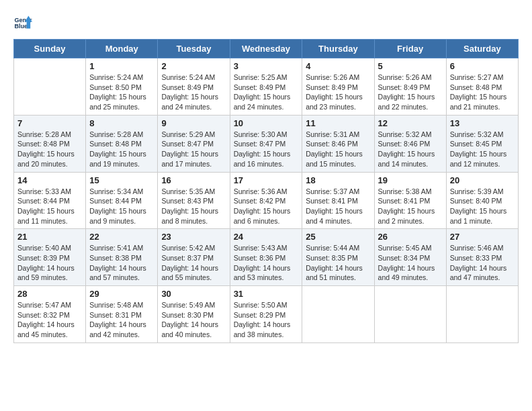  Describe the element at coordinates (122, 263) in the screenshot. I see `day-info: Sunrise: 5:41 AM Sunset: 8:38 PM Dayligh…` at that location.